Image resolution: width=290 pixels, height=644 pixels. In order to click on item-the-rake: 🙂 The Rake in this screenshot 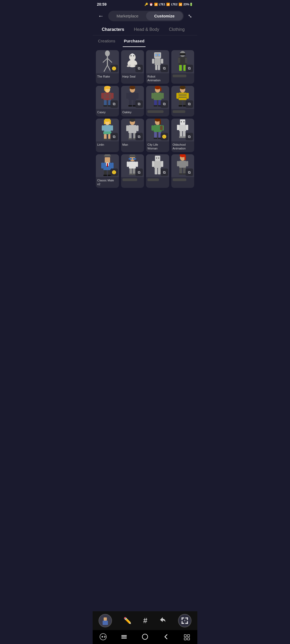, I will do `click(107, 67)`.